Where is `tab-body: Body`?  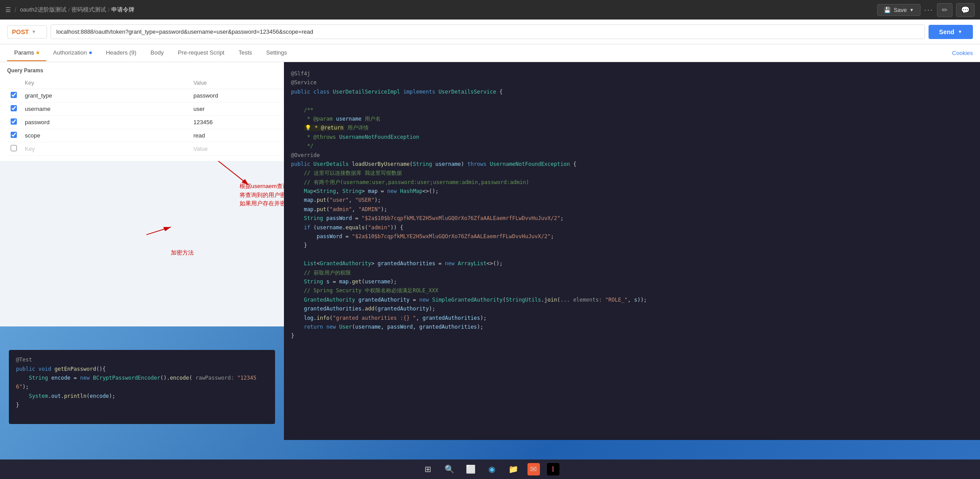
tab-body: Body is located at coordinates (157, 53).